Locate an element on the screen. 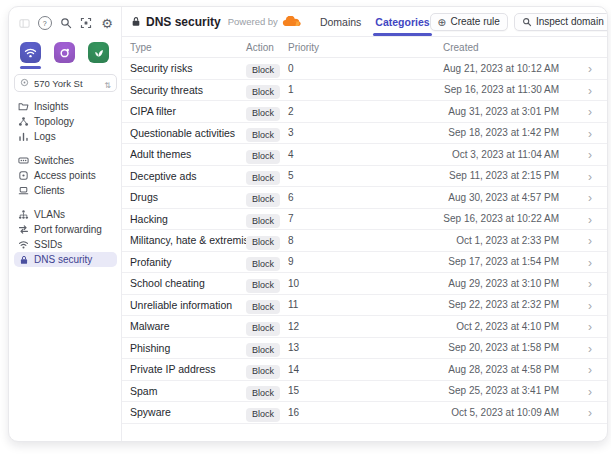 The height and width of the screenshot is (458, 611). table-row: Deceptive ads Block 5 Sep 11, 2023 at 2:… is located at coordinates (364, 177).